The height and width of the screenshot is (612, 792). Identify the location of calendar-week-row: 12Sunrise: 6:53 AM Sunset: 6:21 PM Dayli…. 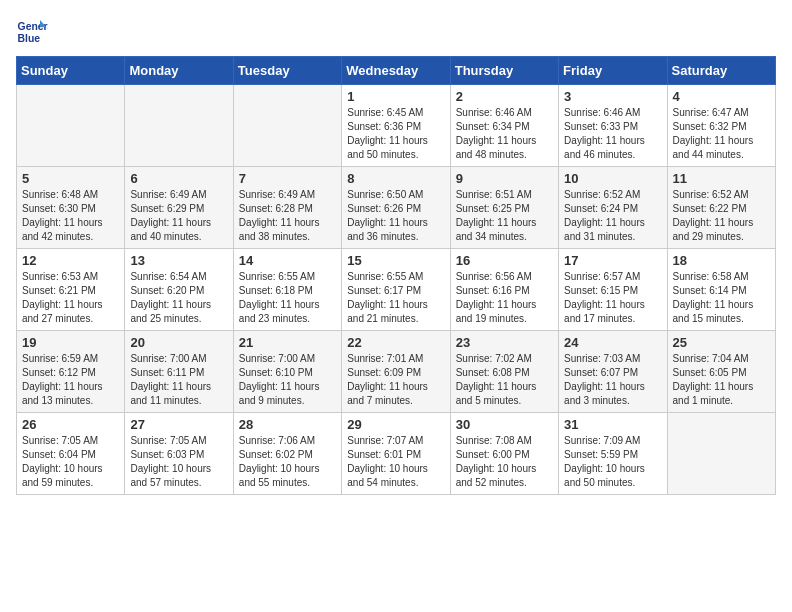
(396, 290).